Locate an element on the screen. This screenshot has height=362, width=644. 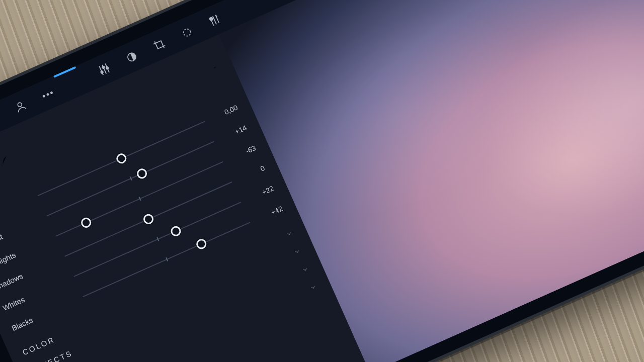
slider-value: +22 is located at coordinates (261, 193).